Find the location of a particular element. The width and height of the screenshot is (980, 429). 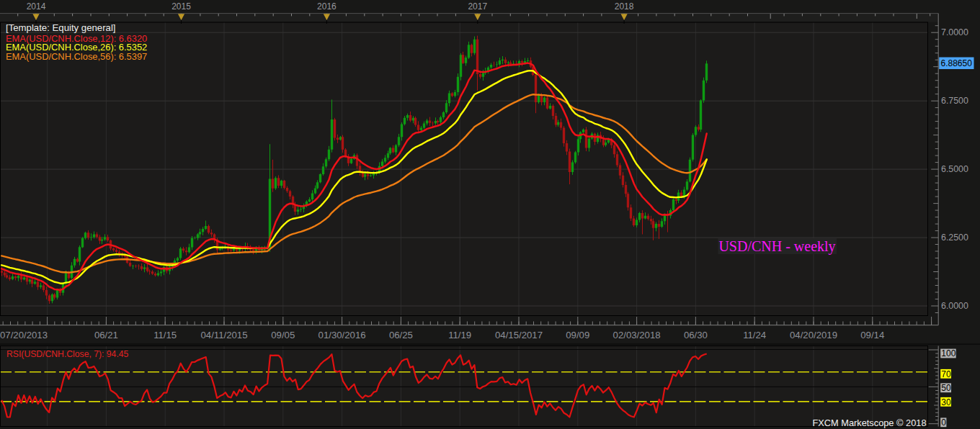

svg-text: 2016 is located at coordinates (327, 6).